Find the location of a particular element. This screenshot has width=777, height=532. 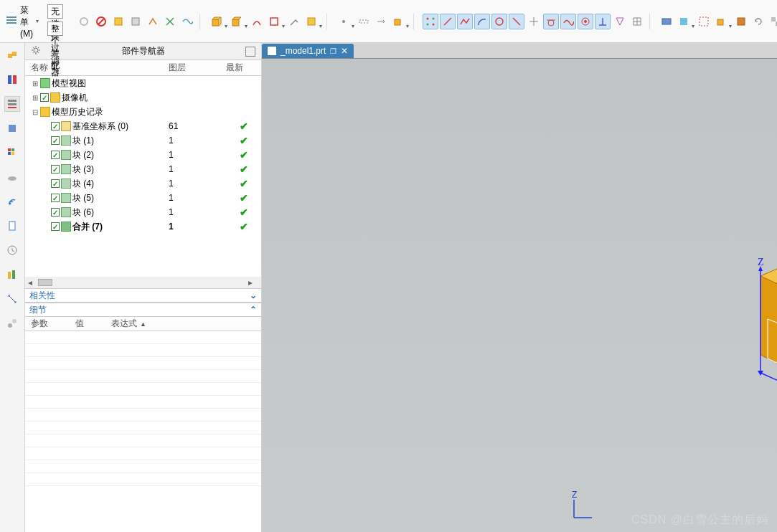

refresh-icon is located at coordinates (758, 22).